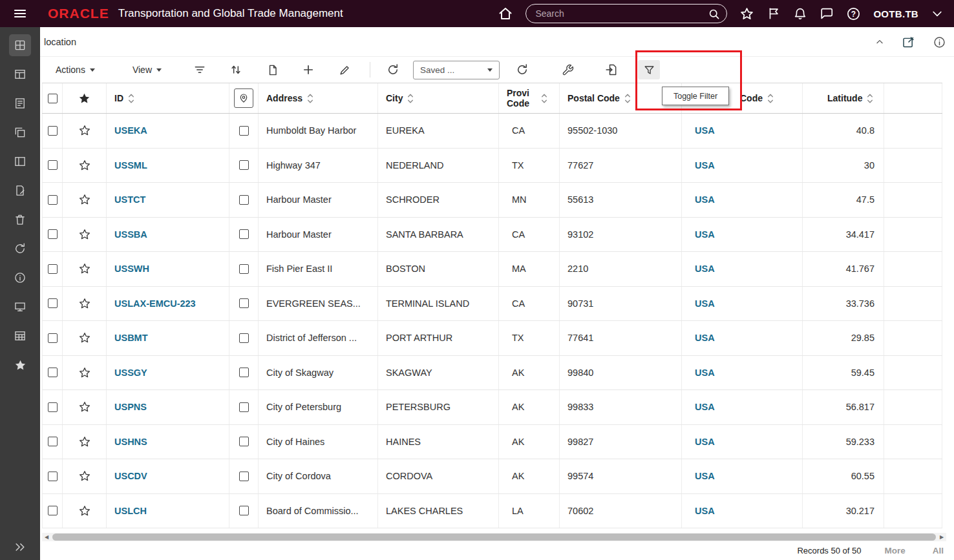  I want to click on select-all-checkbox, so click(53, 98).